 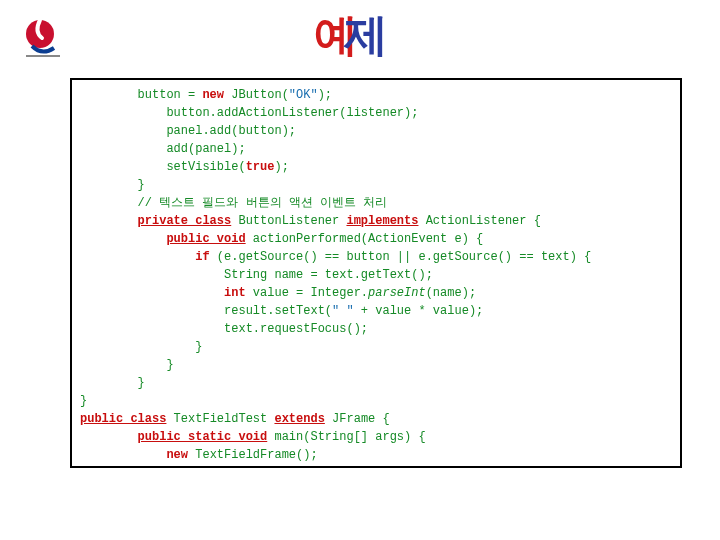 What do you see at coordinates (367, 34) in the screenshot?
I see `title-part-2: 제` at bounding box center [367, 34].